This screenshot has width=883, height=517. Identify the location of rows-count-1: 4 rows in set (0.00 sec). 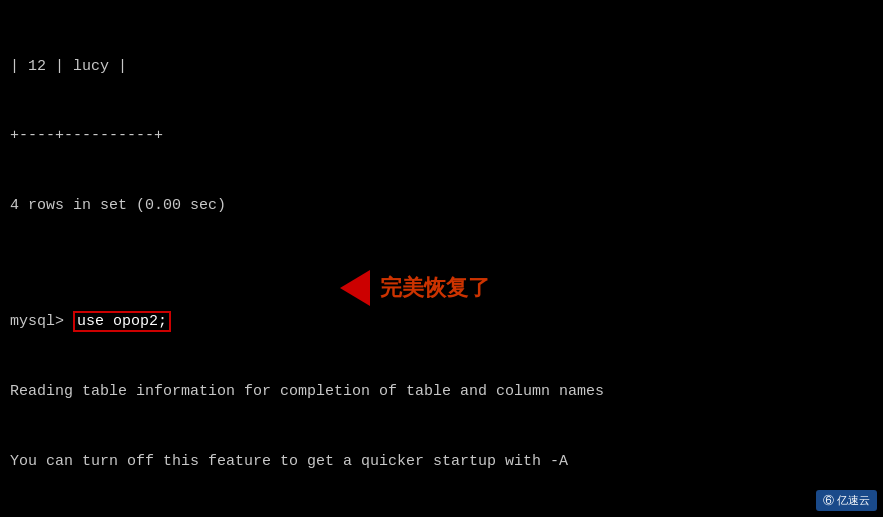
(442, 206).